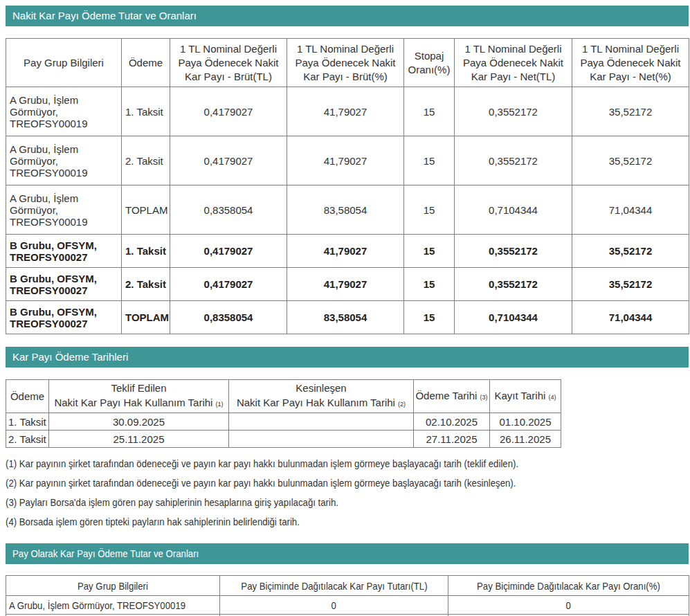 The image size is (690, 616). I want to click on column-header-brut-pct: 1 TL Nominal Değerli Paya Ödenecek Nakit…, so click(346, 63).